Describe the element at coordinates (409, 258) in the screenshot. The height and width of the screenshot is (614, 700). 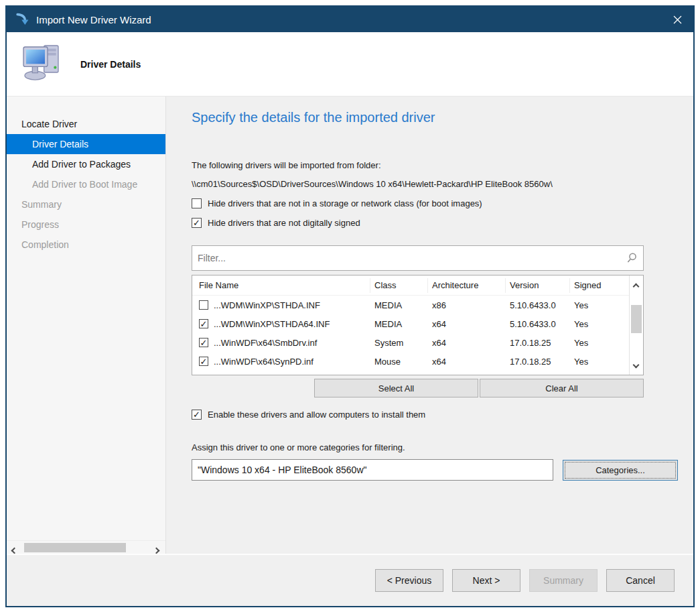
I see `filter-input` at that location.